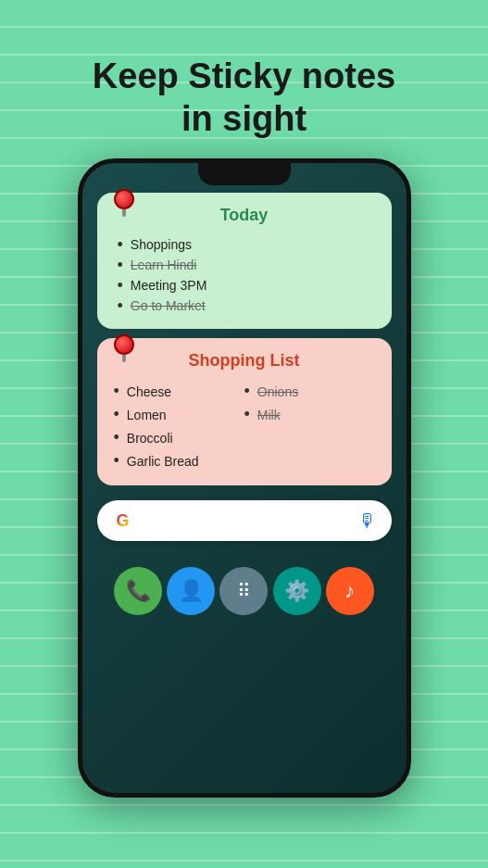  I want to click on mic-icon: 🎙, so click(368, 521).